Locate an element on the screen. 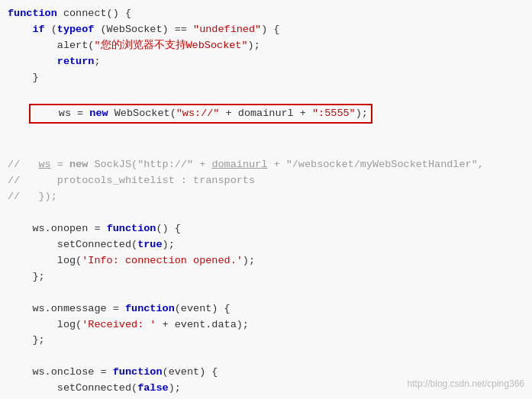 This screenshot has height=399, width=532. code-line-6: ws = new WebSocket("ws://" + domainurl +… is located at coordinates (266, 114).